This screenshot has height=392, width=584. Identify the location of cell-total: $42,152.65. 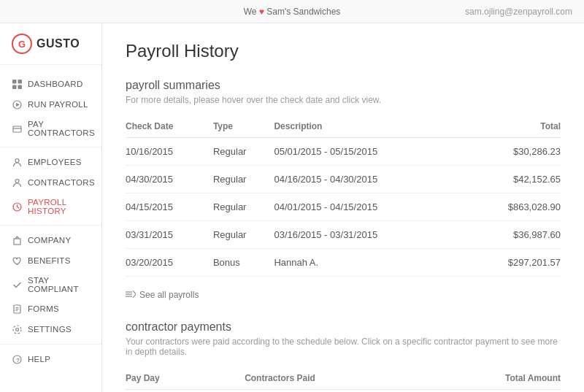
(512, 180).